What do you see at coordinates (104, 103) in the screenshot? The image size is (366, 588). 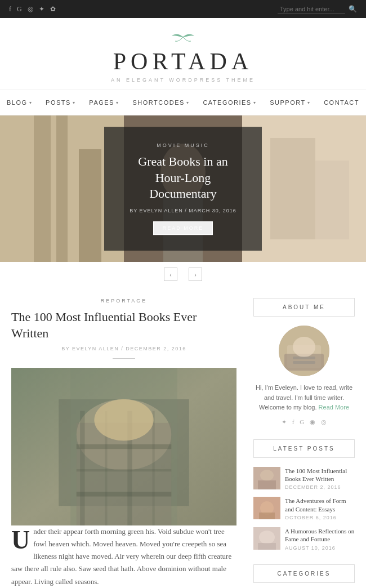 I see `nav-pages: PAGES ▾` at bounding box center [104, 103].